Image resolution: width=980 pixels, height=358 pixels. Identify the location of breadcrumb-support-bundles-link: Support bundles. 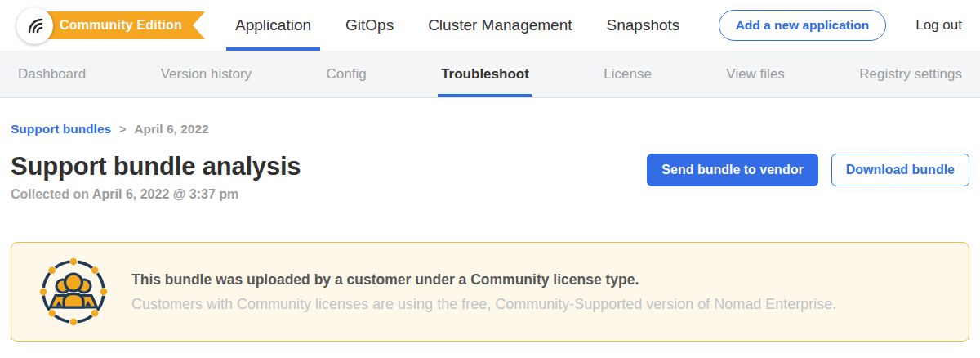
(60, 129).